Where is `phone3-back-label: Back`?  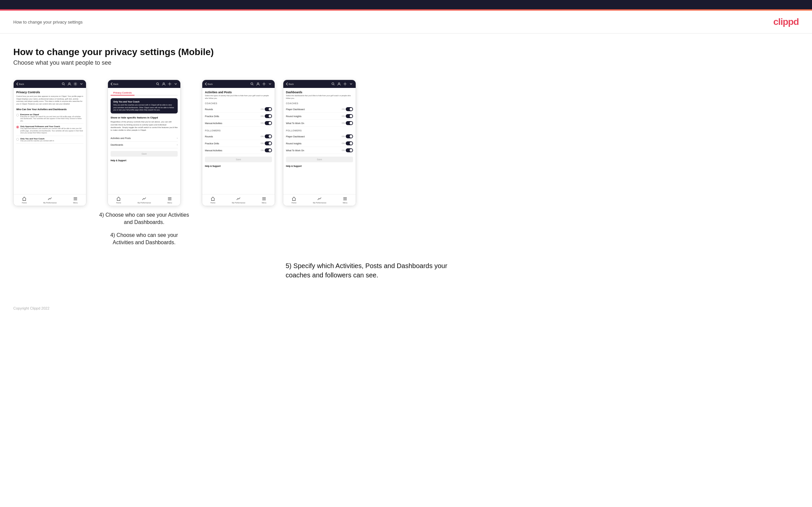 phone3-back-label: Back is located at coordinates (210, 84).